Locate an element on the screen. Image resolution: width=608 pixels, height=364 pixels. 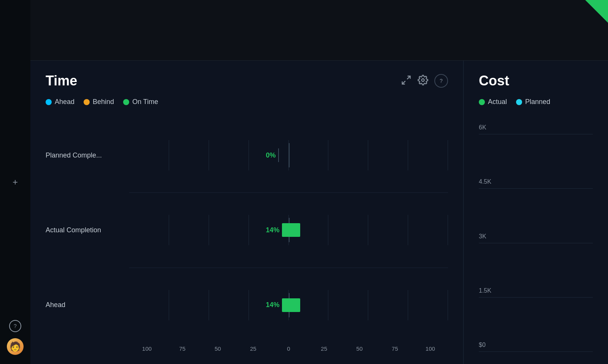
cost-panel-header: Cost is located at coordinates (536, 81).